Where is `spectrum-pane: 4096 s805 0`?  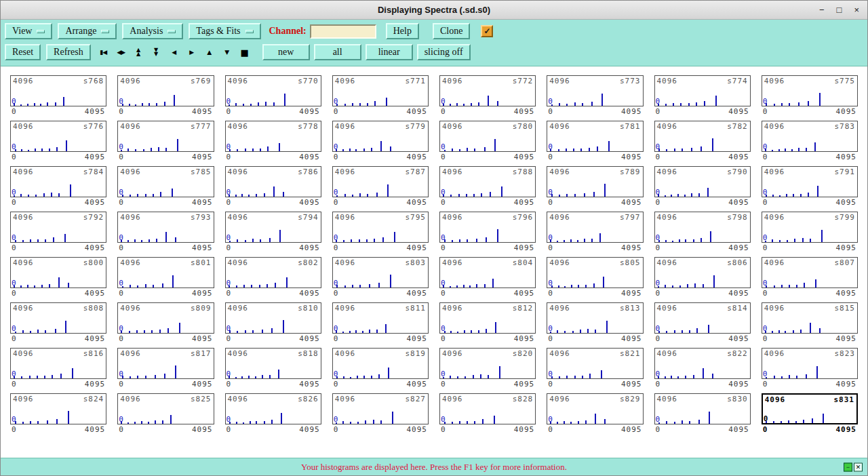
spectrum-pane: 4096 s805 0 is located at coordinates (595, 273).